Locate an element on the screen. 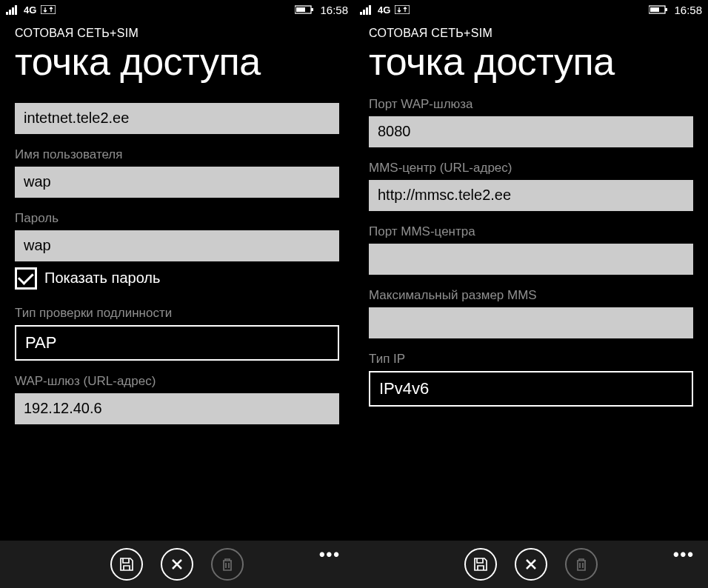 This screenshot has height=588, width=708. username-label: Имя пользователя is located at coordinates (177, 155).